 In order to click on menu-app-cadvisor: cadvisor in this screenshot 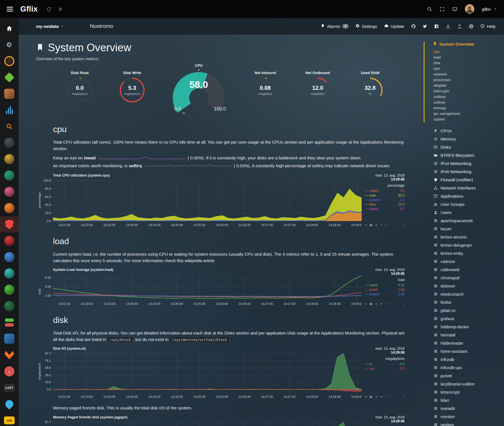, I will do `click(468, 261)`.